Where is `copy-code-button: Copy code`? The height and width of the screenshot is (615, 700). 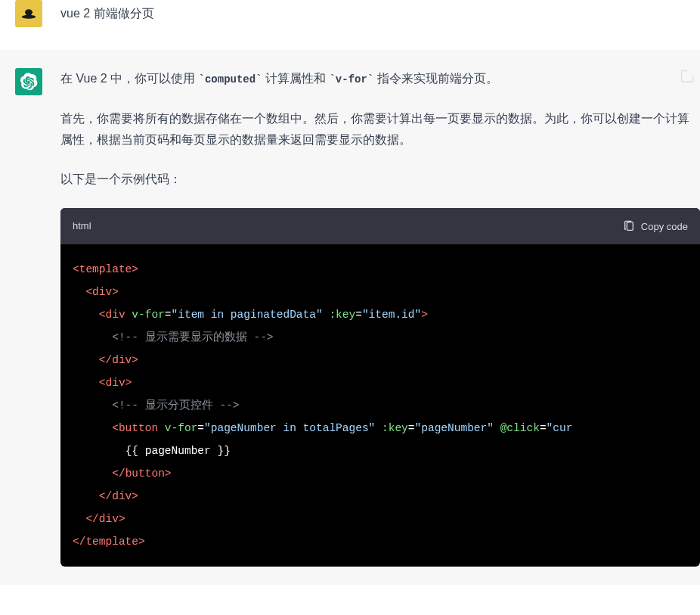
copy-code-button: Copy code is located at coordinates (655, 226).